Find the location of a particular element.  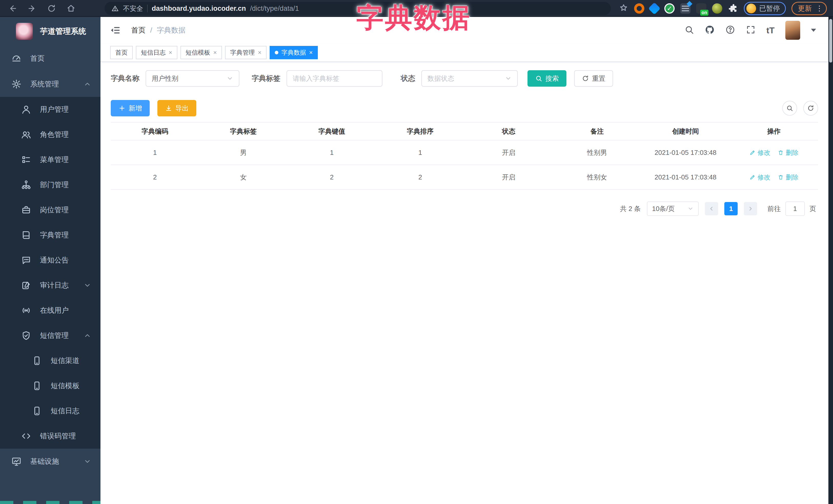

sidebar-item-menus: 菜单管理 is located at coordinates (50, 160).